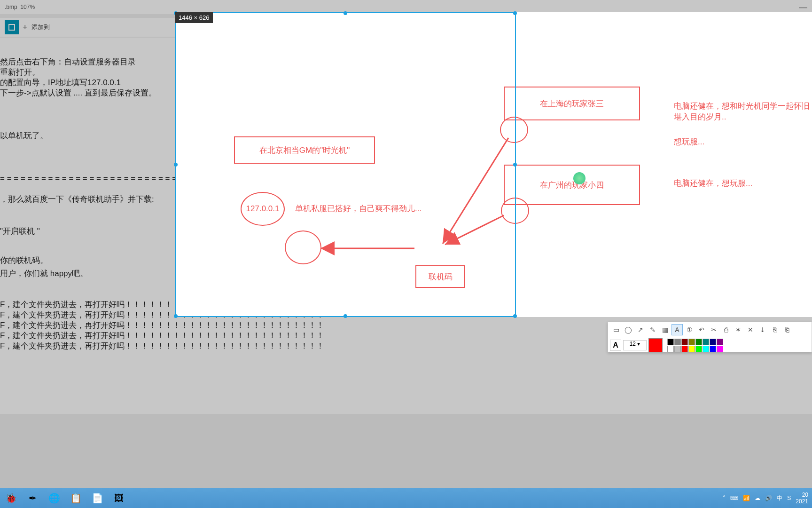 The height and width of the screenshot is (508, 812). What do you see at coordinates (769, 498) in the screenshot?
I see `tray-volume-icon: 🔊` at bounding box center [769, 498].